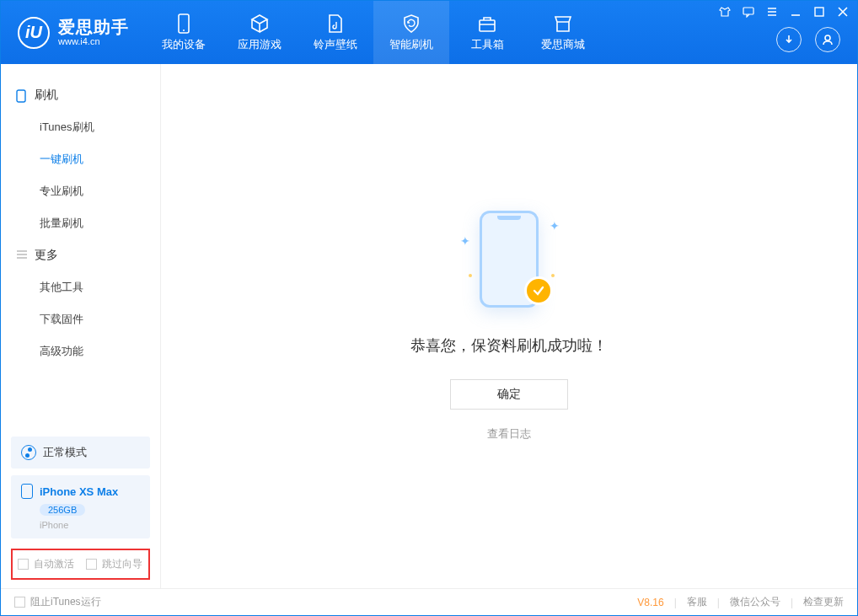 This screenshot has width=858, height=616. Describe the element at coordinates (823, 602) in the screenshot. I see `footer-link-update: 检查更新` at that location.